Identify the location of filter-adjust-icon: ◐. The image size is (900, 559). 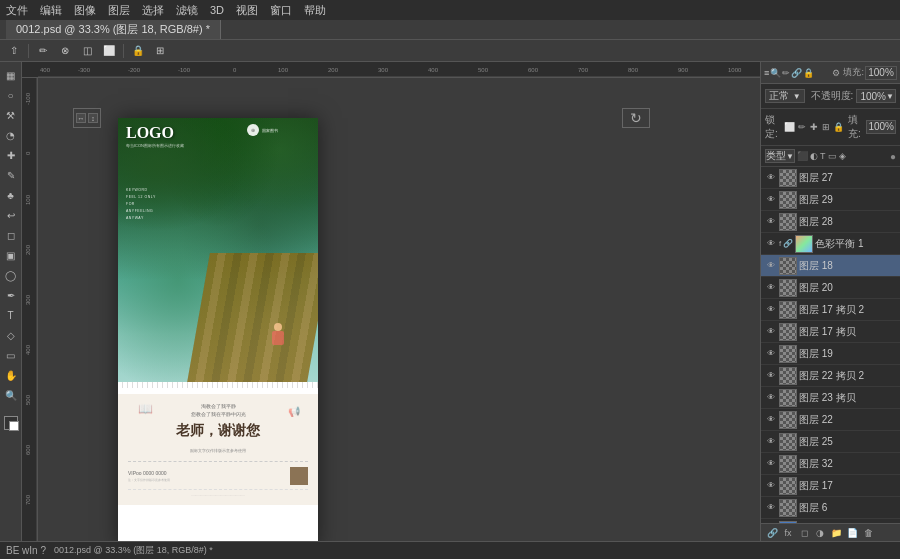
(814, 156).